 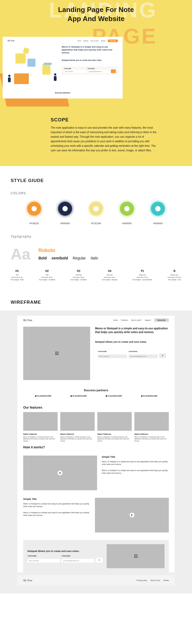 I want to click on typography-sample: Aa, so click(x=21, y=254).